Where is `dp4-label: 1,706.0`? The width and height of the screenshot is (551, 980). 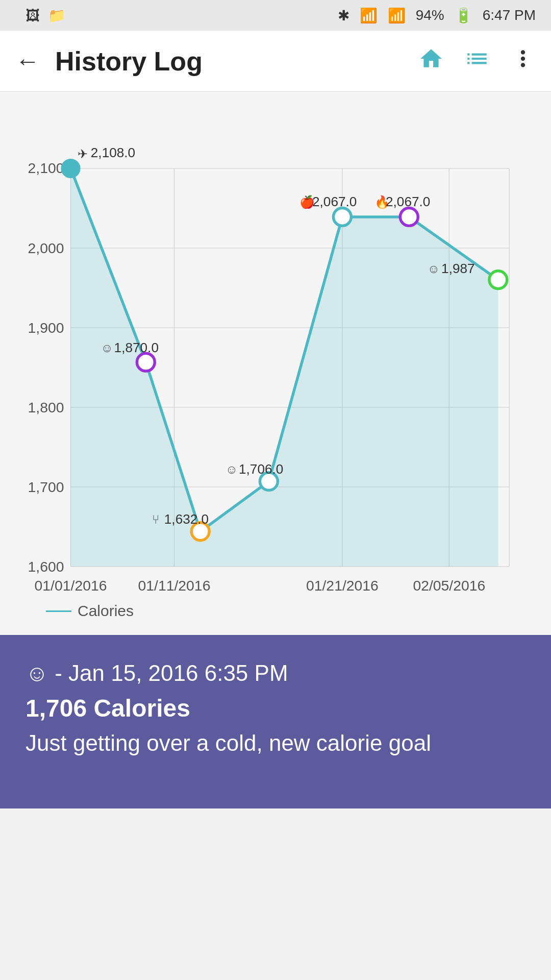
dp4-label: 1,706.0 is located at coordinates (261, 469).